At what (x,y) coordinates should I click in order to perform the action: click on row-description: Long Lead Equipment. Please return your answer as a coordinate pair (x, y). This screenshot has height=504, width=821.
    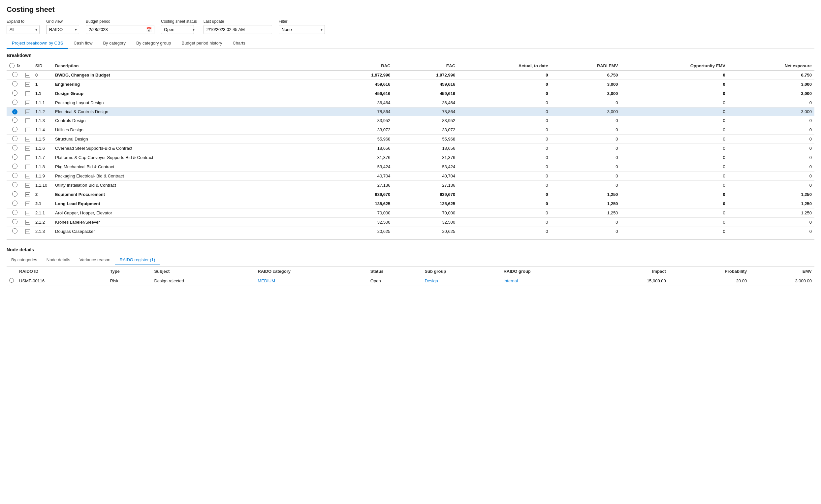
    Looking at the image, I should click on (190, 203).